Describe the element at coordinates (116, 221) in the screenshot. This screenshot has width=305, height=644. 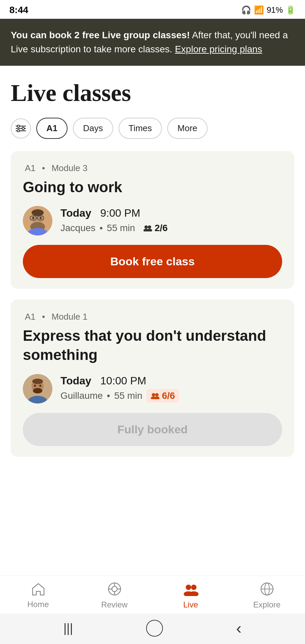
I see `card-1-teacher-info: Today 9:00 PM Jacques • 55 min` at that location.